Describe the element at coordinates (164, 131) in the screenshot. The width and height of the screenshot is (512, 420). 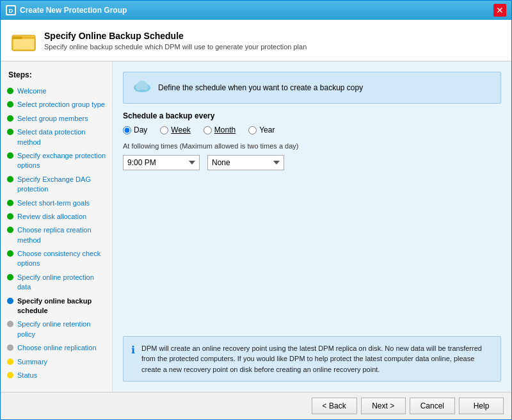
I see `radio-week-input` at that location.